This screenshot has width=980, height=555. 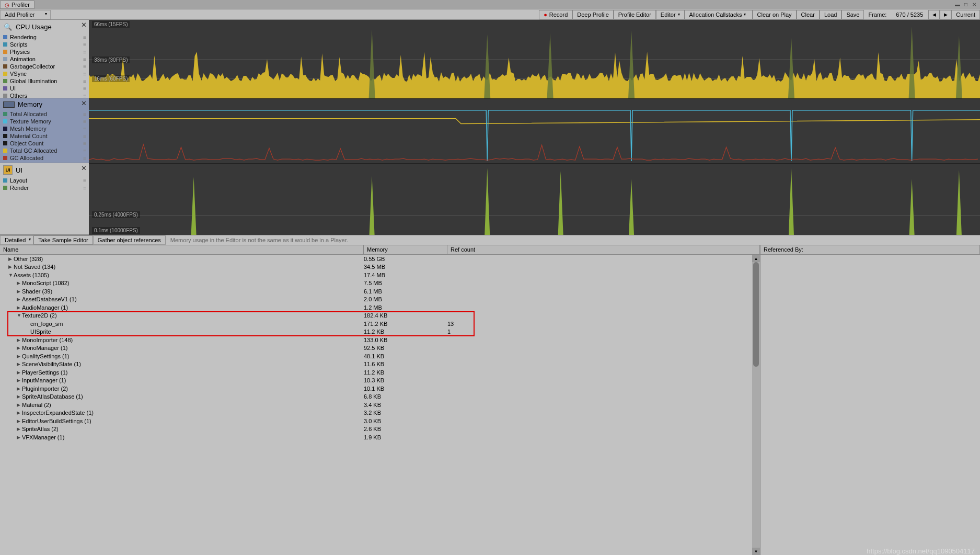 I want to click on legend-item: VSync≡, so click(x=44, y=74).